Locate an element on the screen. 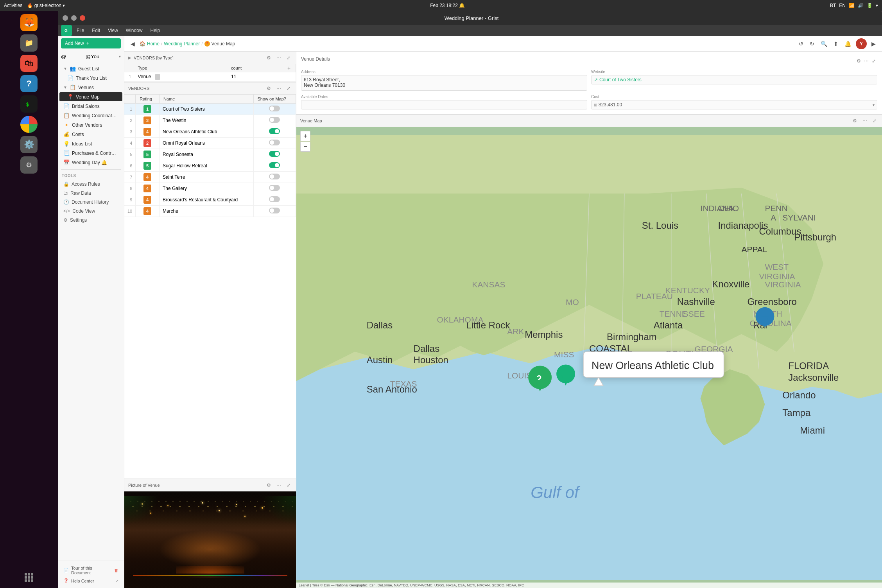  available-dates-value is located at coordinates (444, 105).